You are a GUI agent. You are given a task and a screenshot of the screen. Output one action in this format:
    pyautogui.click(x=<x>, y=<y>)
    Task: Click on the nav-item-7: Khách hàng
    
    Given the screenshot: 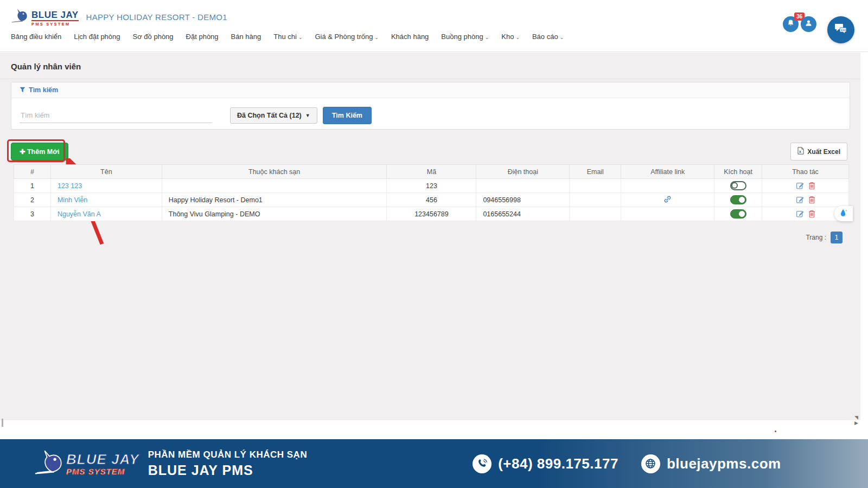 What is the action you would take?
    pyautogui.click(x=410, y=37)
    